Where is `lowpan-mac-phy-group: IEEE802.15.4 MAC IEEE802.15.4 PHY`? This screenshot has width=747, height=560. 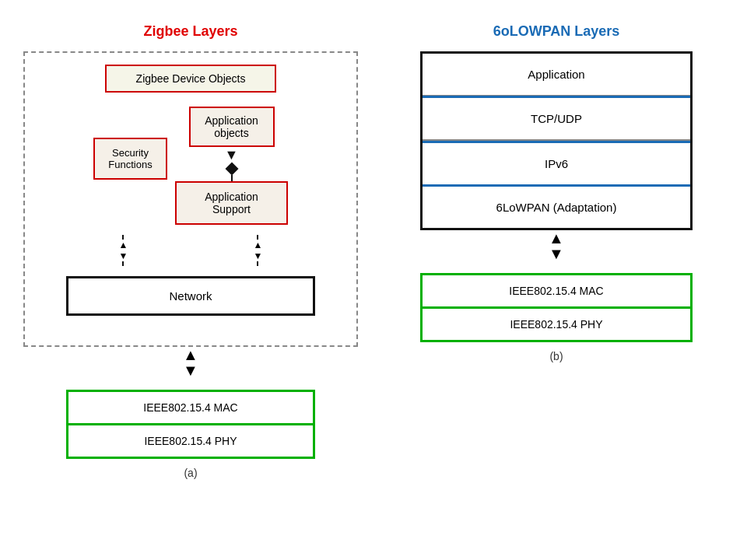 lowpan-mac-phy-group: IEEE802.15.4 MAC IEEE802.15.4 PHY is located at coordinates (556, 308).